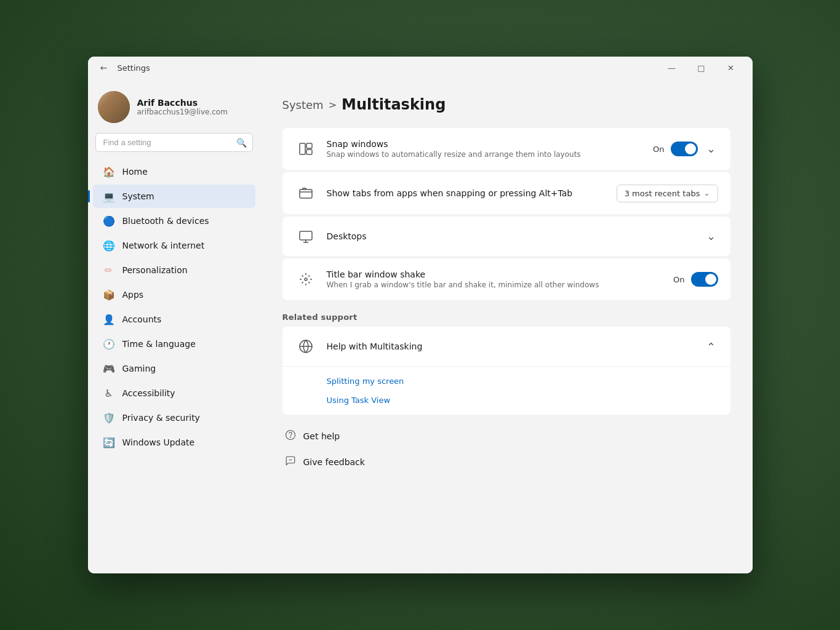  Describe the element at coordinates (114, 107) in the screenshot. I see `avatar` at that location.